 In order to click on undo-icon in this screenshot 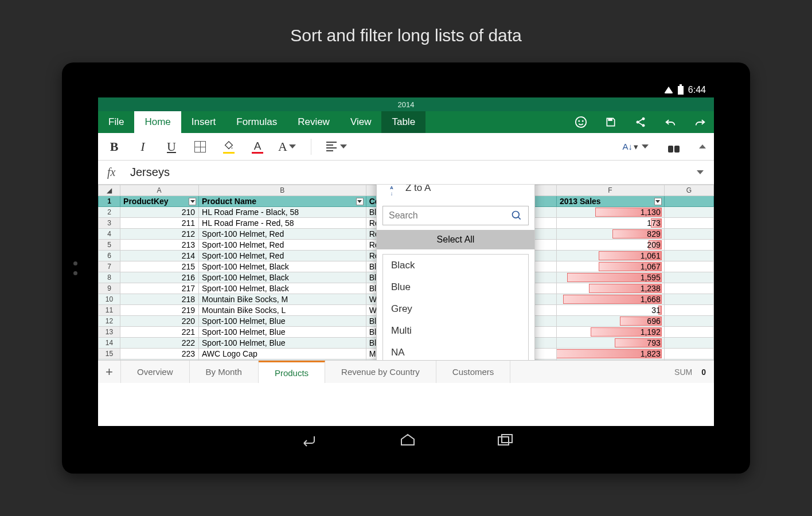, I will do `click(670, 122)`.